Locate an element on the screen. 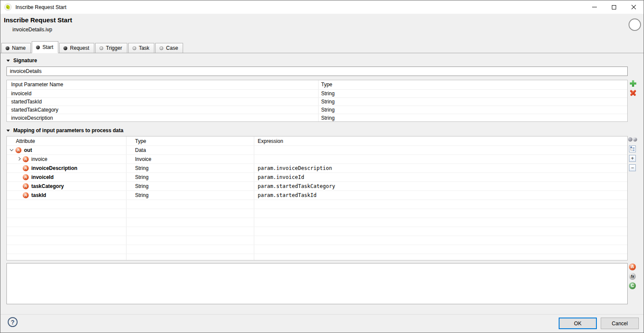 This screenshot has width=644, height=333. mapping-row-out: AoutData is located at coordinates (317, 150).